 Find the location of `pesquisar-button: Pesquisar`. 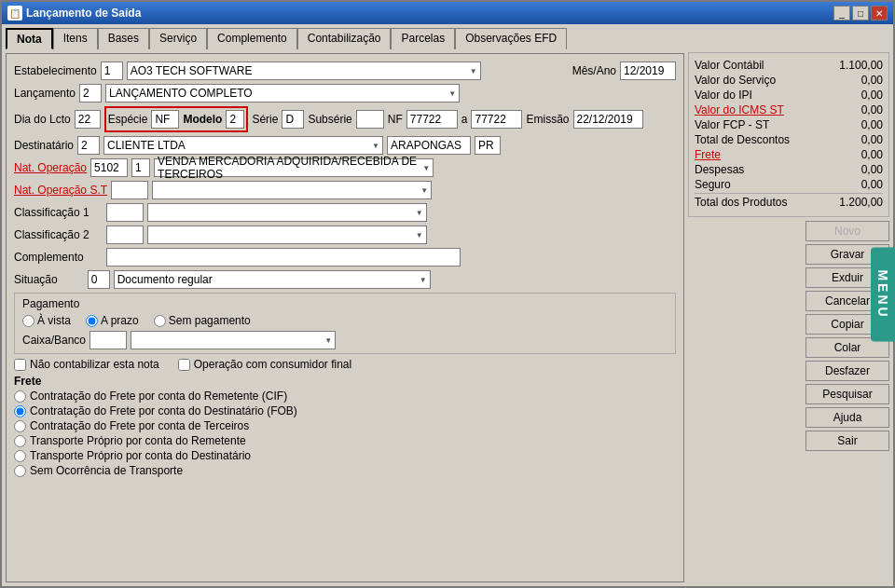

pesquisar-button: Pesquisar is located at coordinates (847, 394).